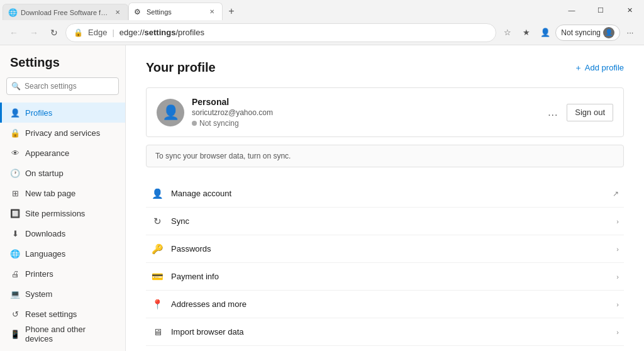  I want to click on reset-icon: ↺, so click(15, 314).